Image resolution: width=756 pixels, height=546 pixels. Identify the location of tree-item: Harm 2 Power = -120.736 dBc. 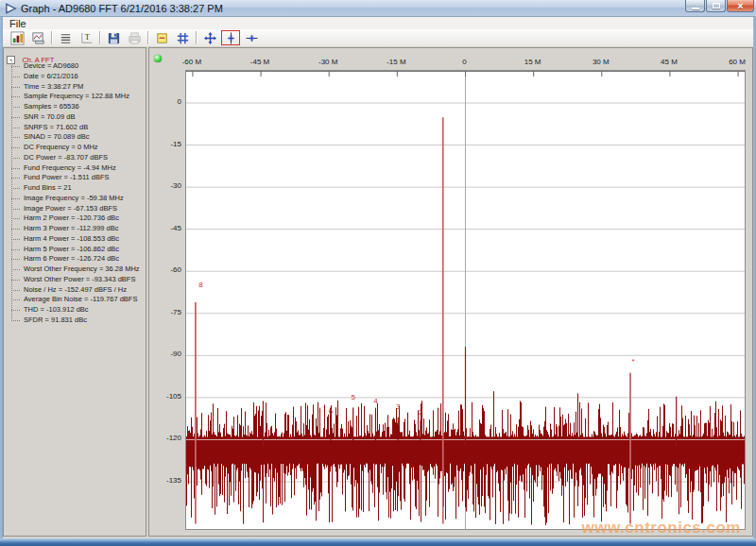
(77, 219).